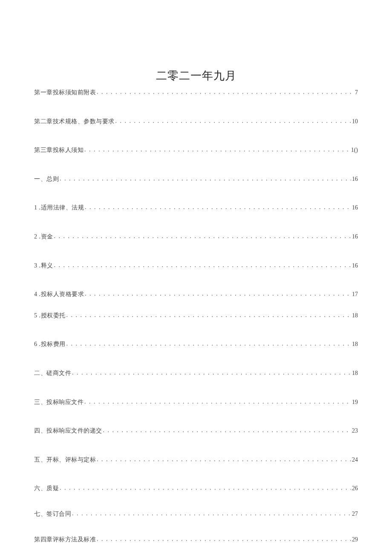 Image resolution: width=392 pixels, height=555 pixels. Describe the element at coordinates (196, 540) in the screenshot. I see `toc-entry: 第四章评标方法及标准 29` at that location.